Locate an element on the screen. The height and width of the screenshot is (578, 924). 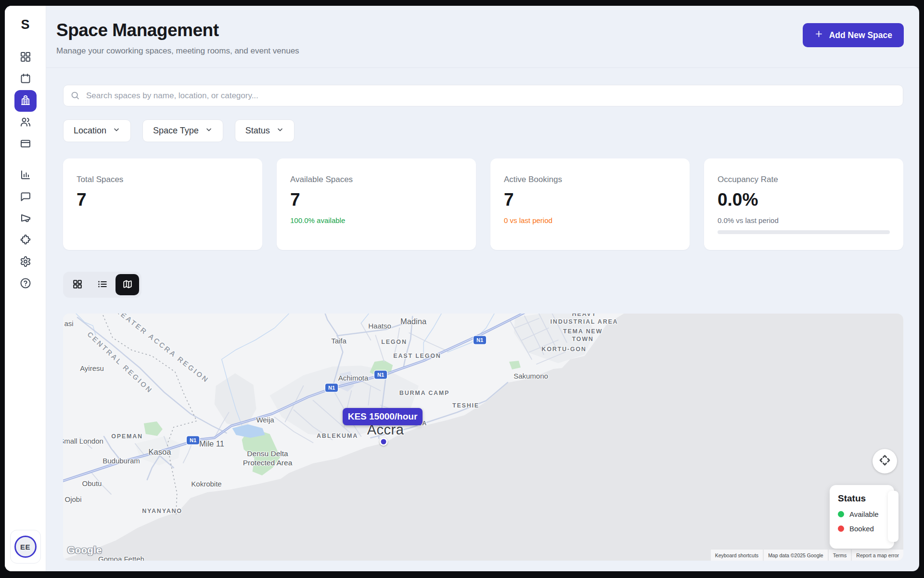
stat-card: Available Spaces 7 100.0% available is located at coordinates (376, 204).